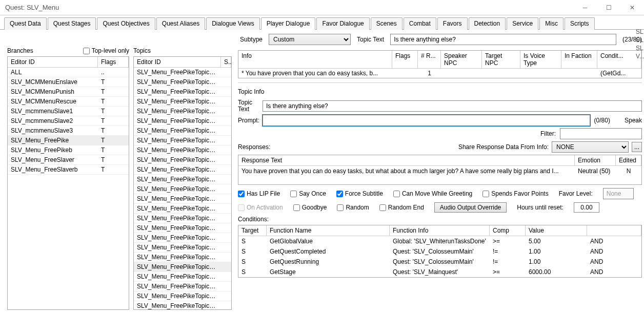  Describe the element at coordinates (461, 59) in the screenshot. I see `col-speaker: Speaker NPC` at that location.